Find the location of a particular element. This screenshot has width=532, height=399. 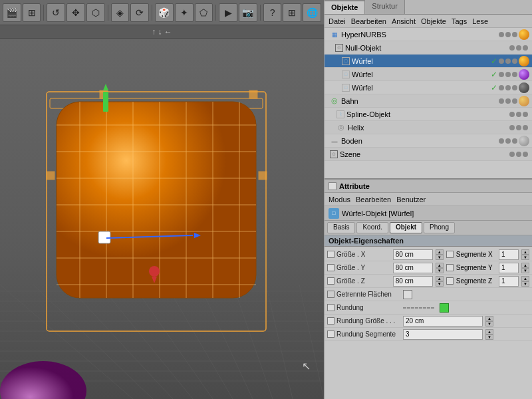

tab-objekt: Objekt is located at coordinates (406, 227).